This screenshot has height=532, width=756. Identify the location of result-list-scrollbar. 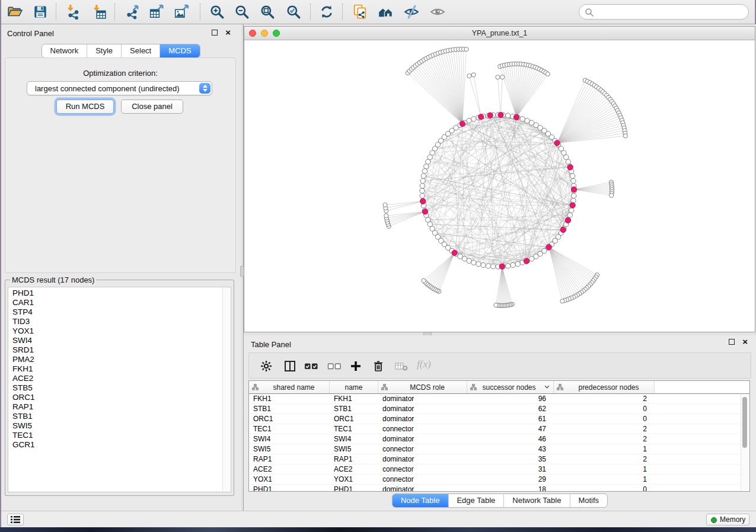
(227, 390).